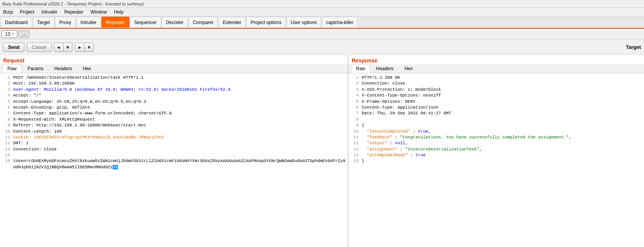 The width and height of the screenshot is (644, 247). I want to click on code-line: 1HTTP/1.1 200 OK, so click(496, 78).